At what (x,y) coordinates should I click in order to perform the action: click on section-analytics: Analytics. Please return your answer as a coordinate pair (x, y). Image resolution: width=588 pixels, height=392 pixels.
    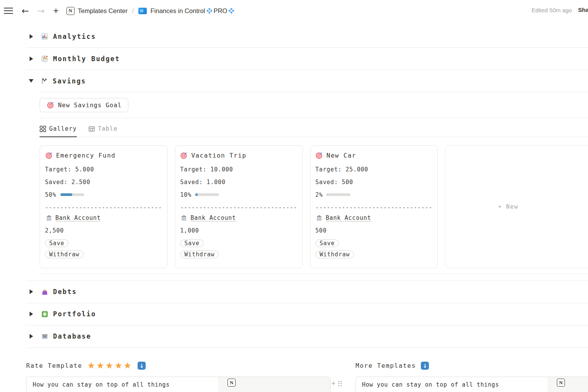
    Looking at the image, I should click on (307, 36).